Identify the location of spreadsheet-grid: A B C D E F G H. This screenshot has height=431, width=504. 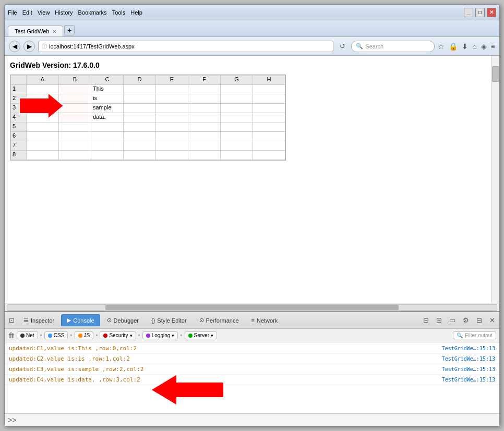
(148, 118).